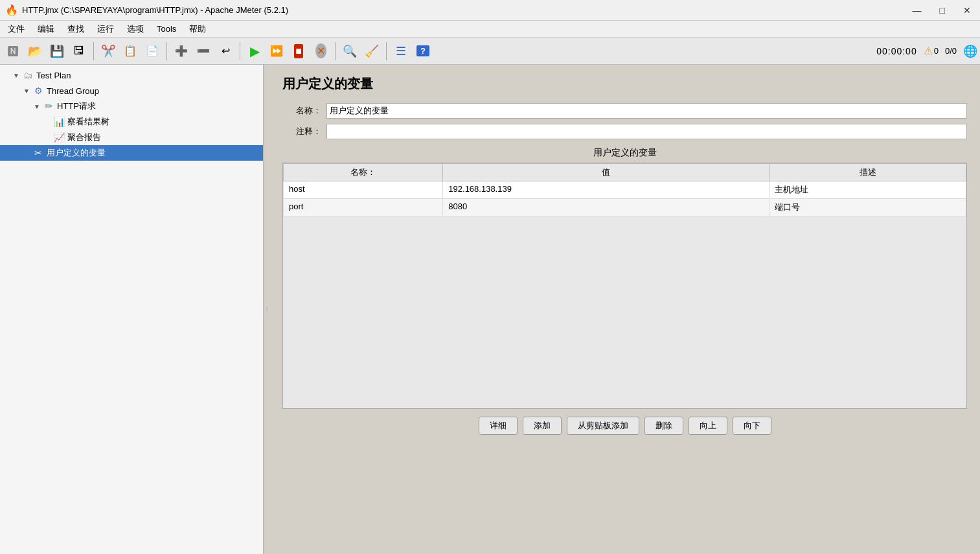 The image size is (980, 554). What do you see at coordinates (350, 51) in the screenshot?
I see `search2-button: 🔍` at bounding box center [350, 51].